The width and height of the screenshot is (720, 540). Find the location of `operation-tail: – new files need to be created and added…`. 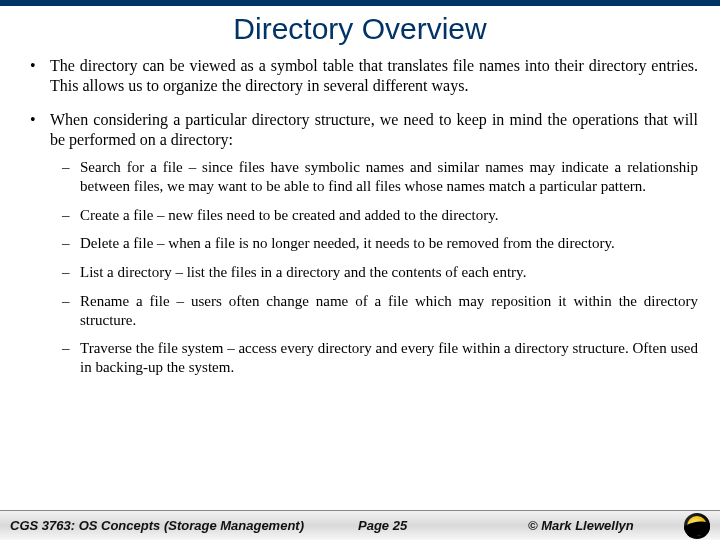

operation-tail: – new files need to be created and added… is located at coordinates (326, 215).